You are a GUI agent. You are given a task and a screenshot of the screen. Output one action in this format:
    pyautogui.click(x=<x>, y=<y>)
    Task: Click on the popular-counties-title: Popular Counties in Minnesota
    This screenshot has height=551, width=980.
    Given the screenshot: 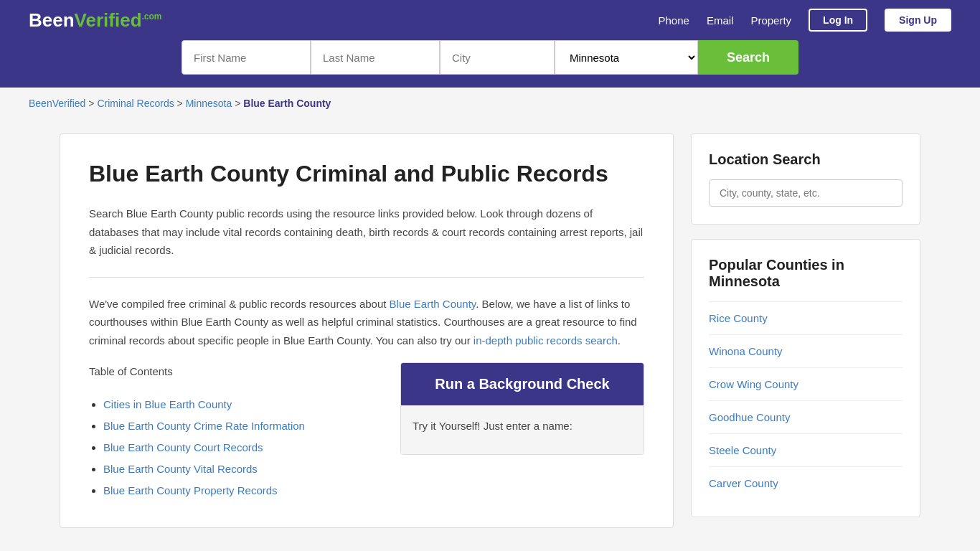 What is the action you would take?
    pyautogui.click(x=806, y=273)
    